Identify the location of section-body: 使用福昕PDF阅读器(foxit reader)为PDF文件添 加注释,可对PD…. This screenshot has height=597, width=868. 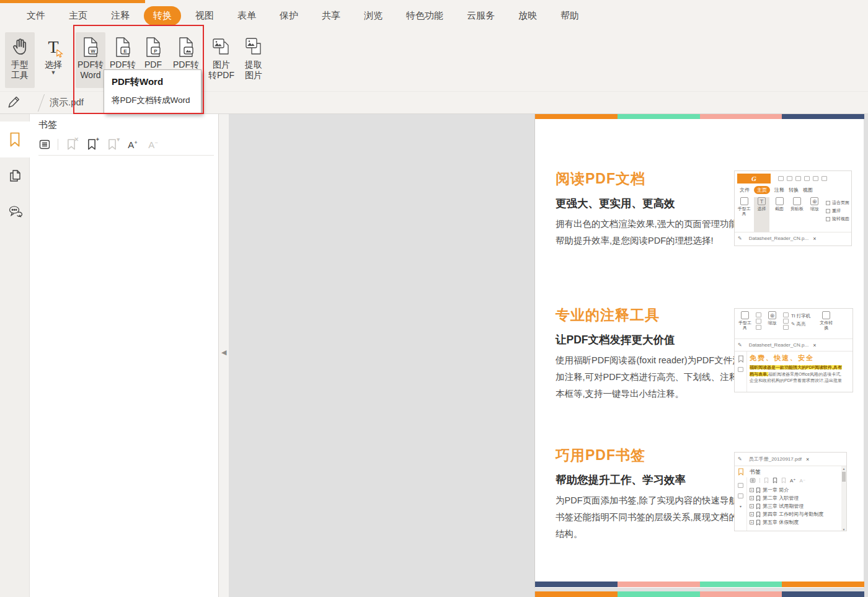
(645, 377).